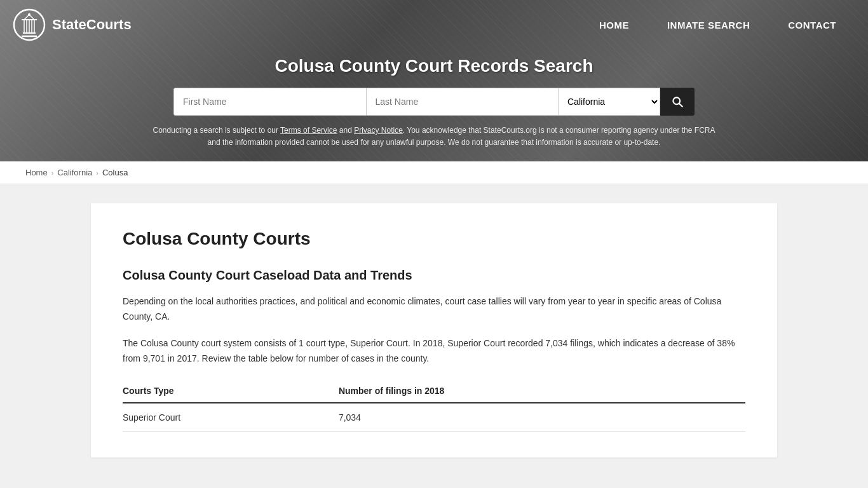  I want to click on first-name-input, so click(270, 102).